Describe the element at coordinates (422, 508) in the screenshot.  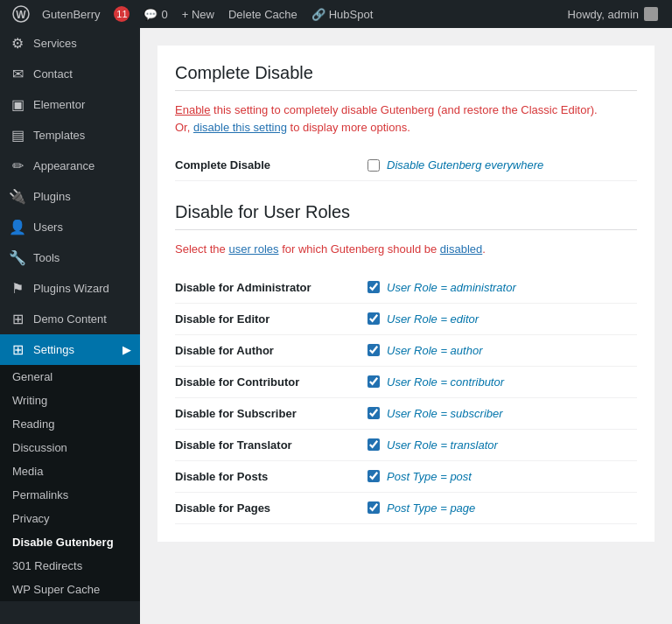
I see `role-value-pages: Post Type = page` at that location.